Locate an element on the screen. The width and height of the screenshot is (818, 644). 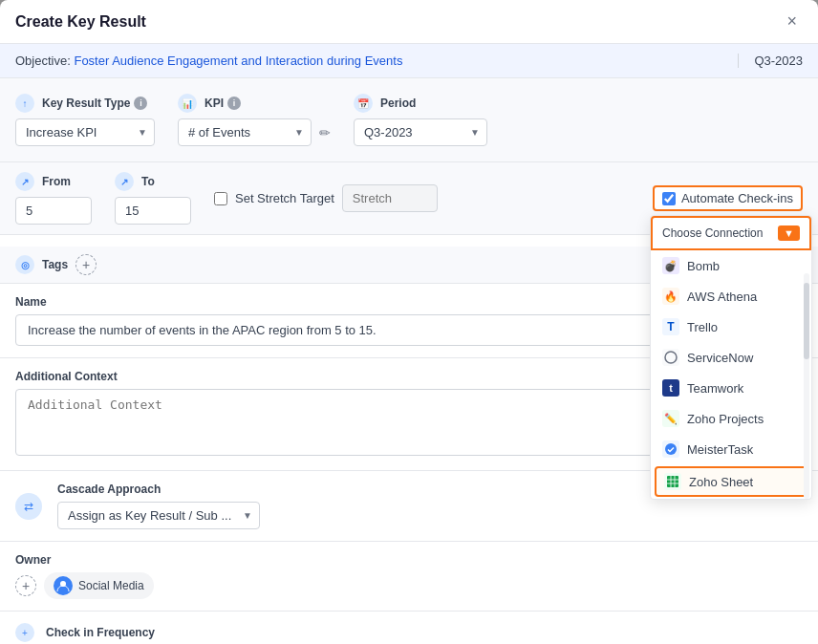
key-result-type-group: ↑ Key Result Type i Increase KPI Decreas… is located at coordinates (85, 120).